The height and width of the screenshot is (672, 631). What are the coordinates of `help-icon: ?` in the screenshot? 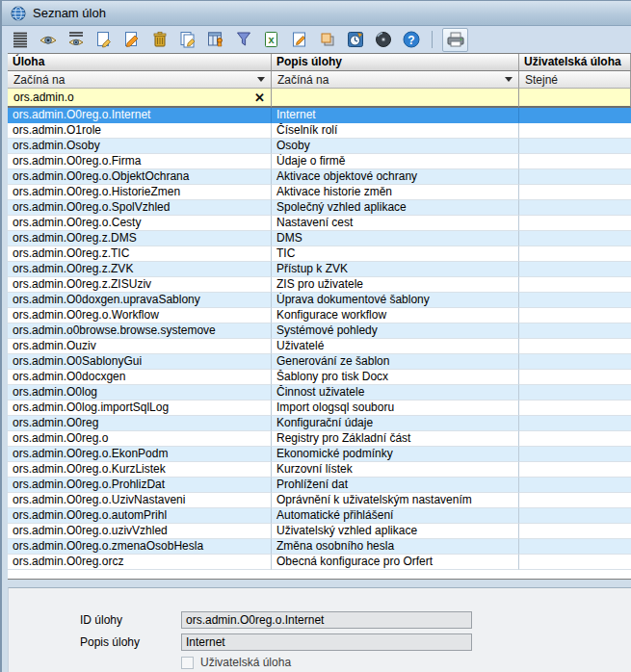 It's located at (411, 40).